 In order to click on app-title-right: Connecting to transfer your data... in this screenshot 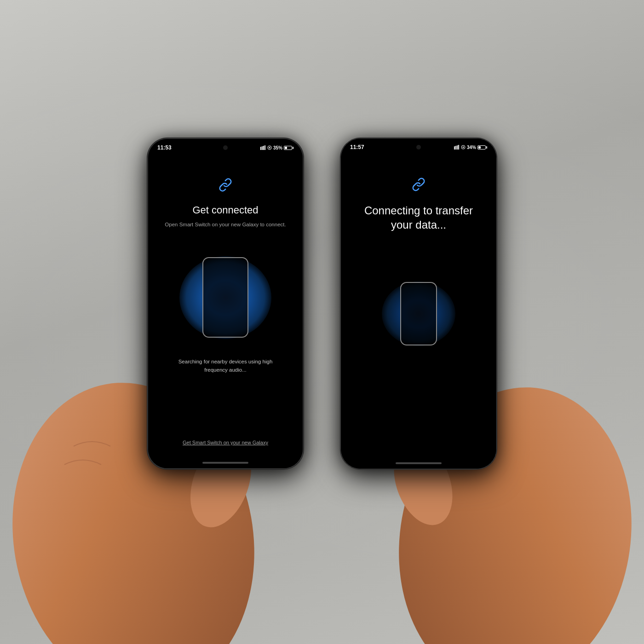, I will do `click(419, 218)`.